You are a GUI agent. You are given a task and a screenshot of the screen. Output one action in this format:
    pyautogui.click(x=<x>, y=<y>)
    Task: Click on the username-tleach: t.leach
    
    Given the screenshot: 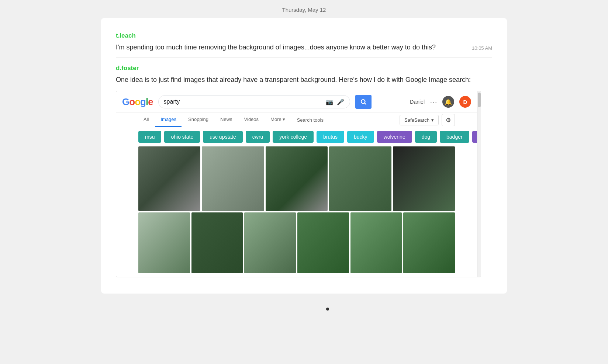 What is the action you would take?
    pyautogui.click(x=304, y=36)
    